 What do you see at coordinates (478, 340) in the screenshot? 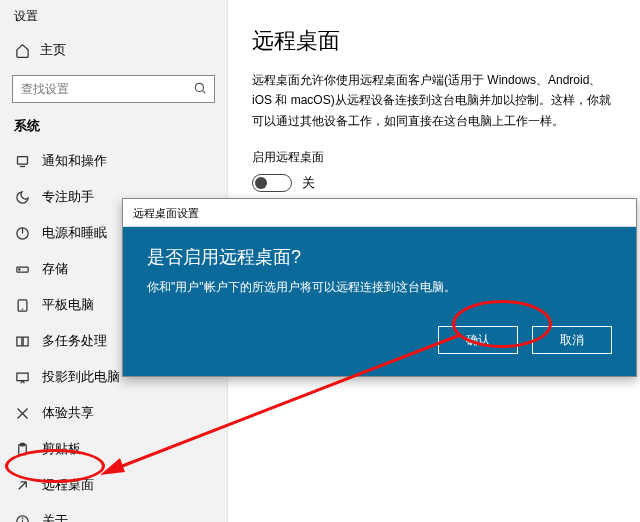
I see `confirm-button: 确认` at bounding box center [478, 340].